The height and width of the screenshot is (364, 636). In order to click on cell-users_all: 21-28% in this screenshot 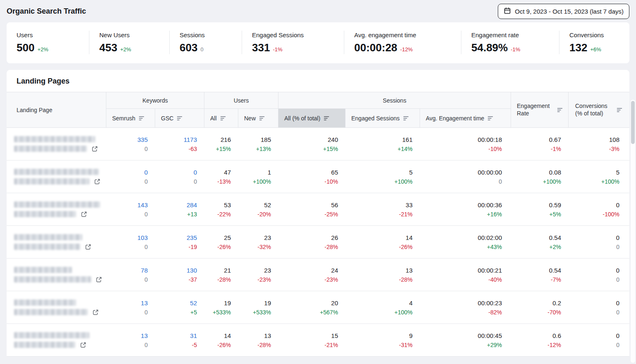, I will do `click(221, 275)`.